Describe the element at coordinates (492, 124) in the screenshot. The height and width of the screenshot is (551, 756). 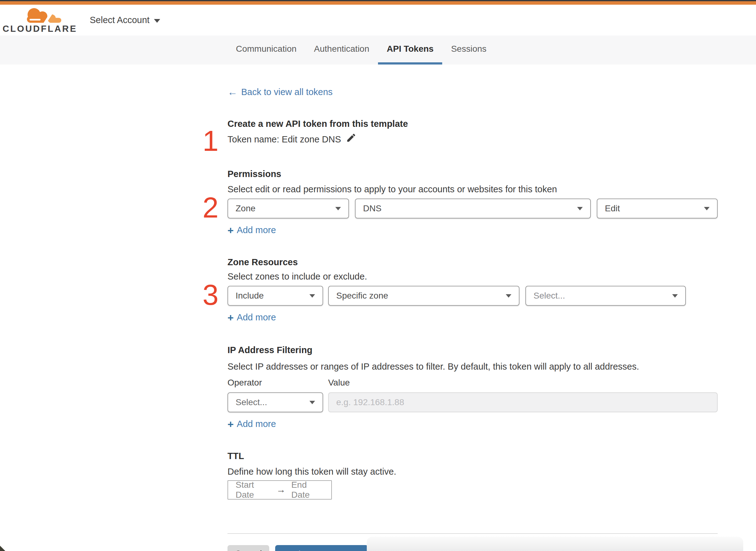
I see `template-section-title: Create a new API token from this templat…` at that location.